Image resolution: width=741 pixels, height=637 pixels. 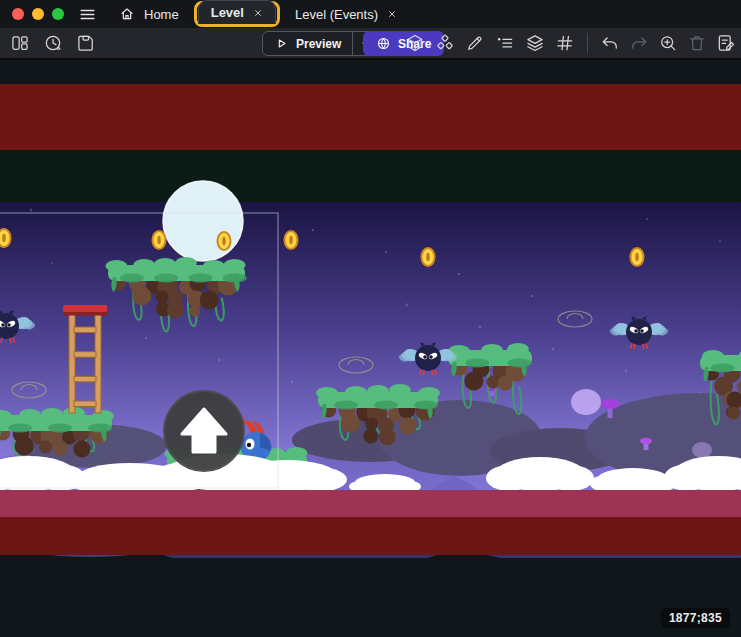 I want to click on ladder-cap, so click(x=85, y=308).